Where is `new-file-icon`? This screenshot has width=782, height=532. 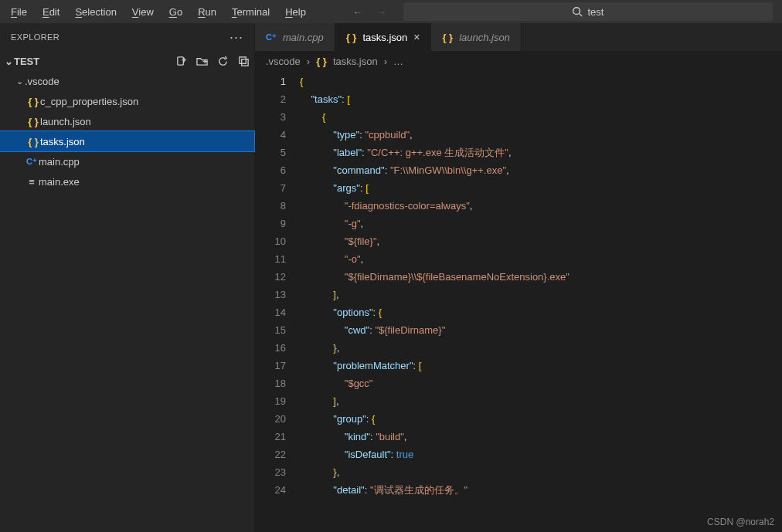 new-file-icon is located at coordinates (181, 62).